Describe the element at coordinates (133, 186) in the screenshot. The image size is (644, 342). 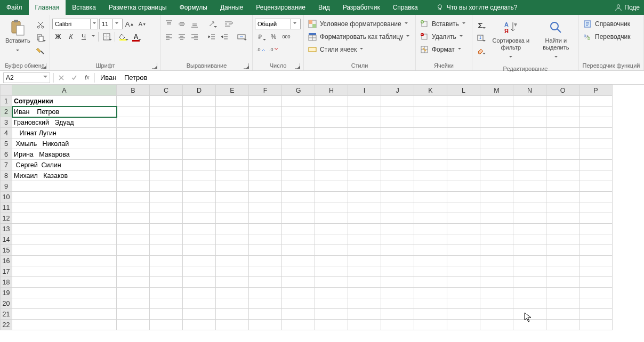
I see `cell-B9` at that location.